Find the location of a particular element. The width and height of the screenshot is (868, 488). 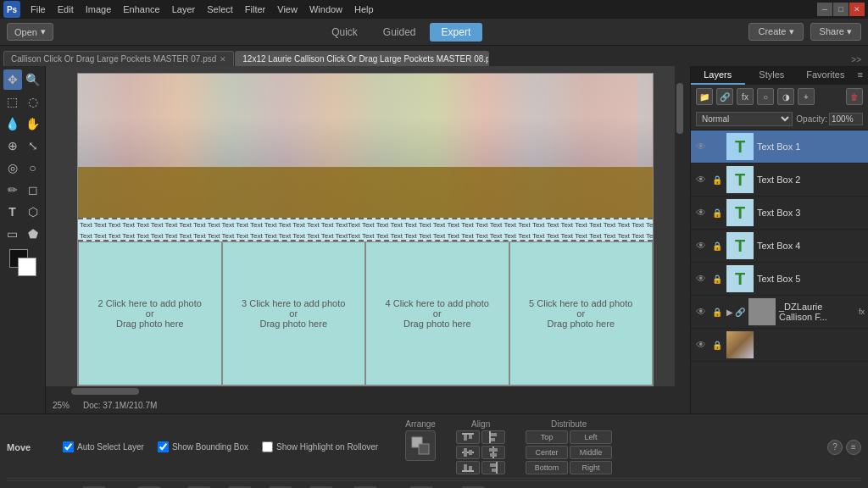

align-bottom-btn is located at coordinates (468, 468).